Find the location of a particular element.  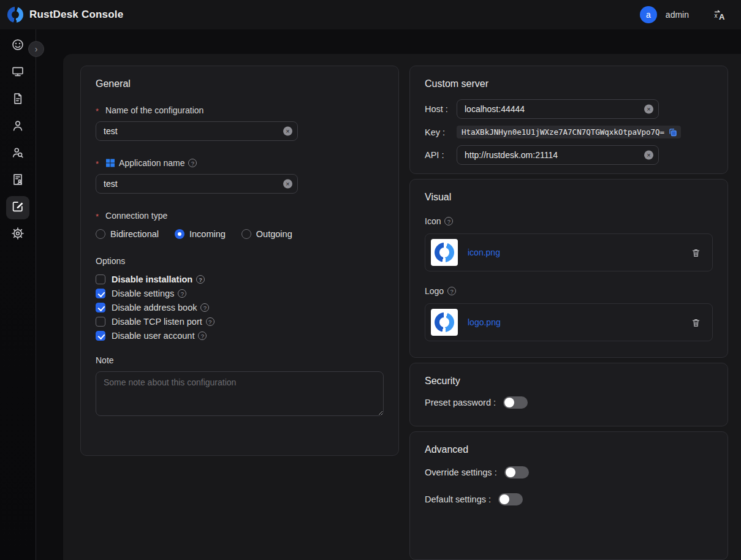

security-title: Security is located at coordinates (569, 381).